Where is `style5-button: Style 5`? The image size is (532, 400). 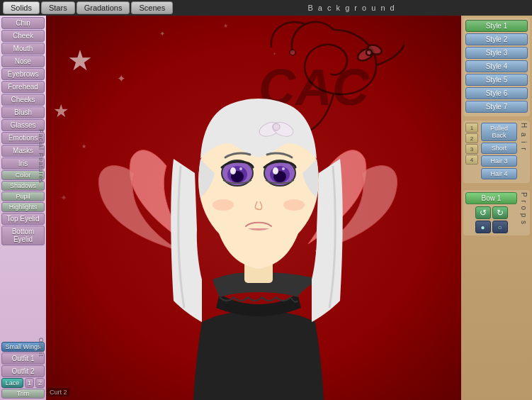
style5-button: Style 5 is located at coordinates (497, 79).